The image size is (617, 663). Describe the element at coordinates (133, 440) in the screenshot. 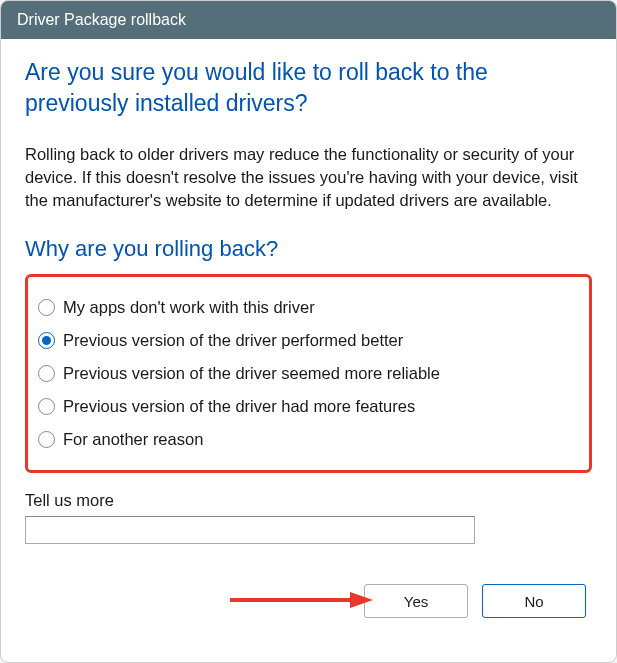

I see `radio-label: For another reason` at that location.